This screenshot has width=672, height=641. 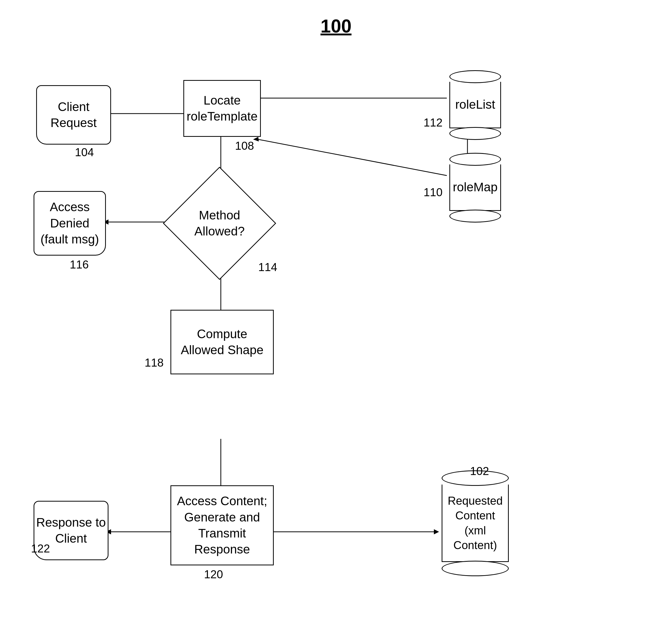 I want to click on response-to-client-label: Response toClient, so click(x=71, y=531).